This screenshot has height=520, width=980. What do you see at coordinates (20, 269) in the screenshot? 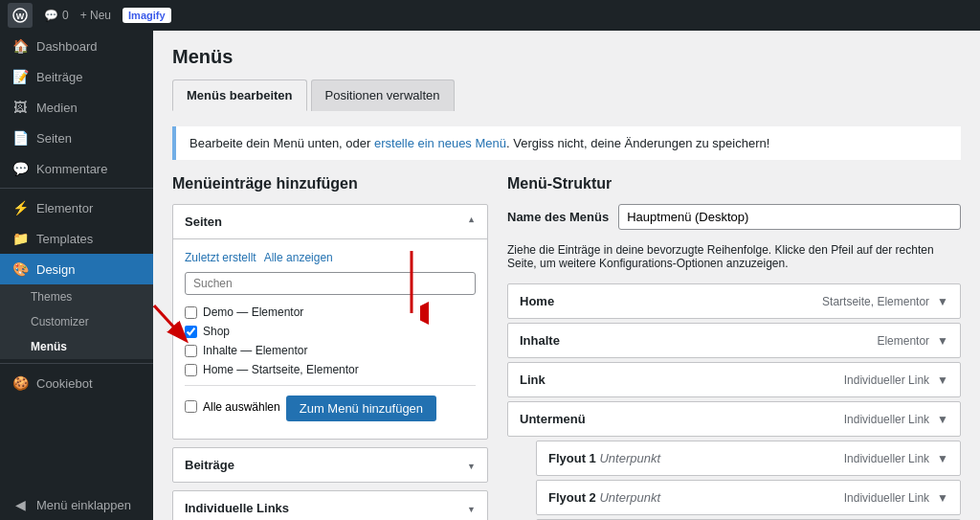
I see `design-icon: 🎨` at bounding box center [20, 269].